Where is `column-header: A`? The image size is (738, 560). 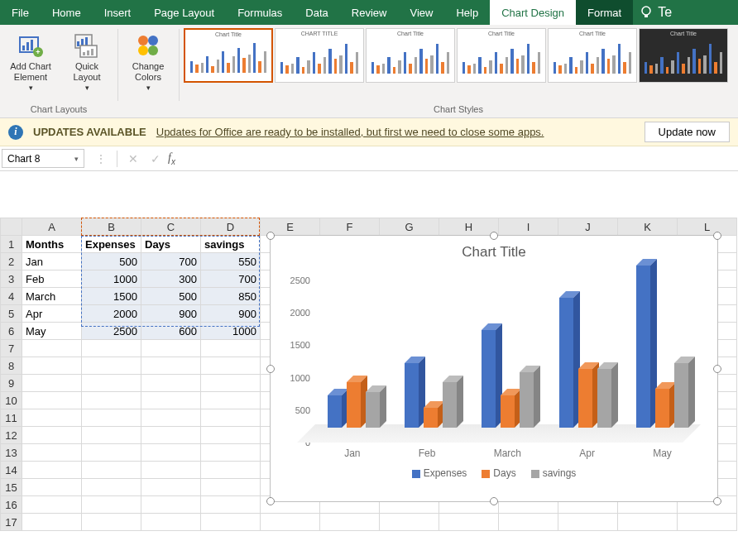 column-header: A is located at coordinates (52, 227).